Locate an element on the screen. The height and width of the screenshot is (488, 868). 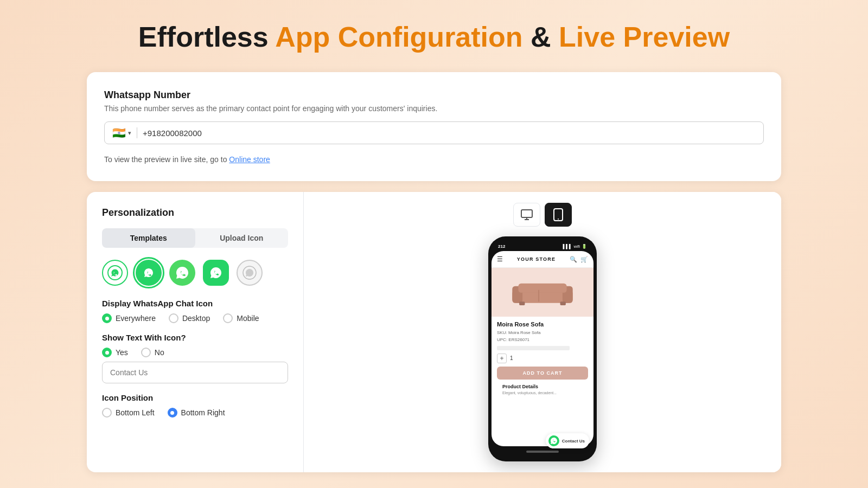
signal-icon: ▌▌▌ is located at coordinates (567, 246).